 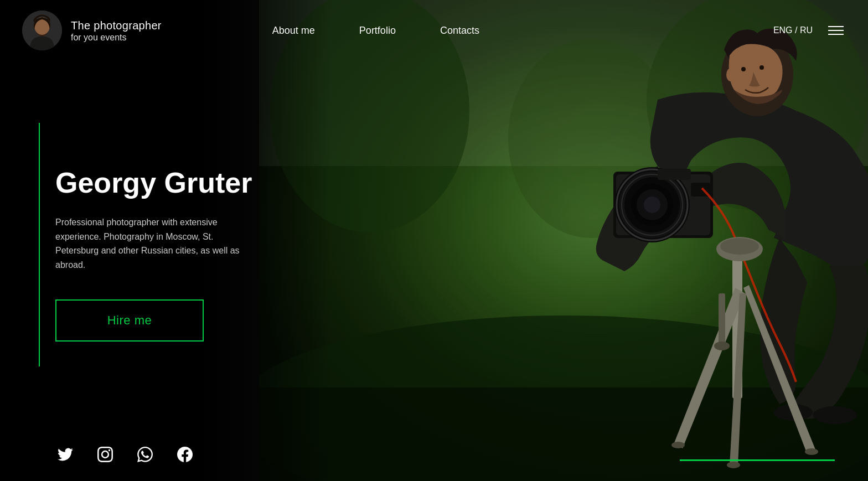 What do you see at coordinates (155, 183) in the screenshot?
I see `hero-name: Georgy Gruter` at bounding box center [155, 183].